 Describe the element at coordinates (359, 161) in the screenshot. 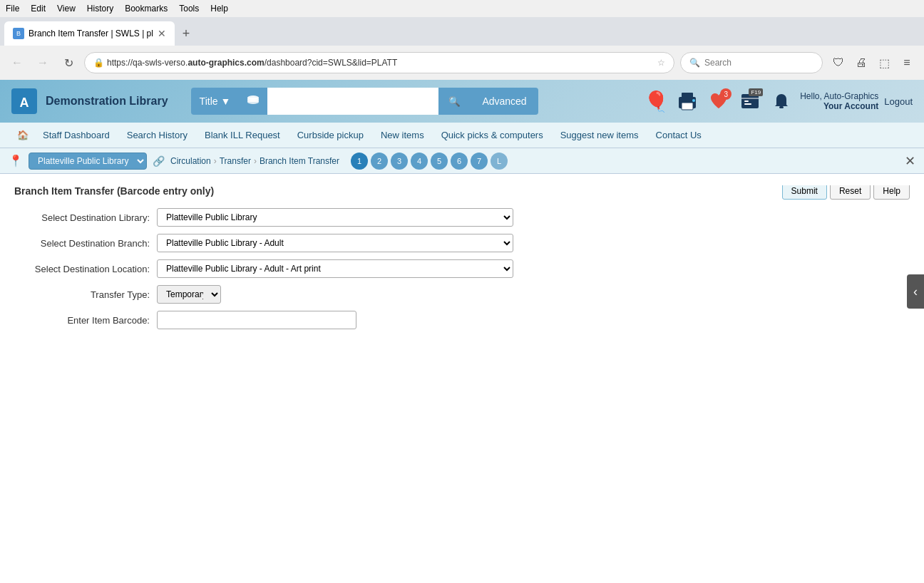

I see `step-1: 1` at that location.